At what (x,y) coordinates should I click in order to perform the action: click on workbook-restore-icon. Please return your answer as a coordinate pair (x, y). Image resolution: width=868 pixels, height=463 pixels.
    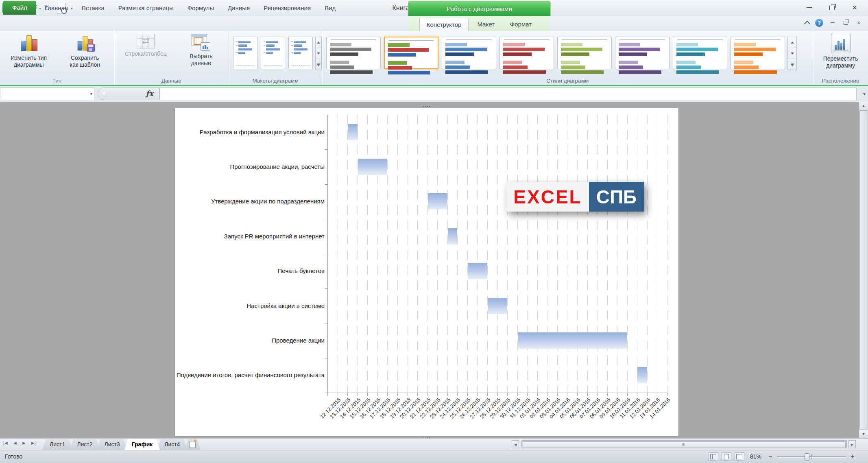
    Looking at the image, I should click on (846, 23).